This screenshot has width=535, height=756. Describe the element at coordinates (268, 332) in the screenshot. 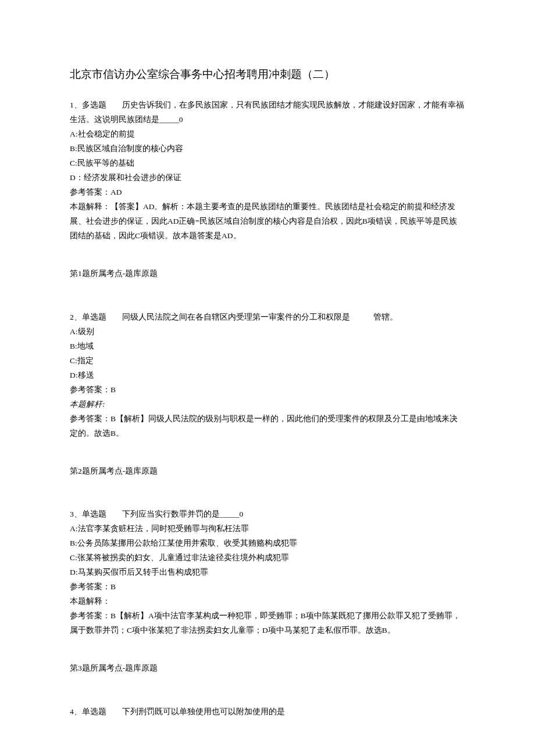

I see `q2-option-a: A:级别` at that location.